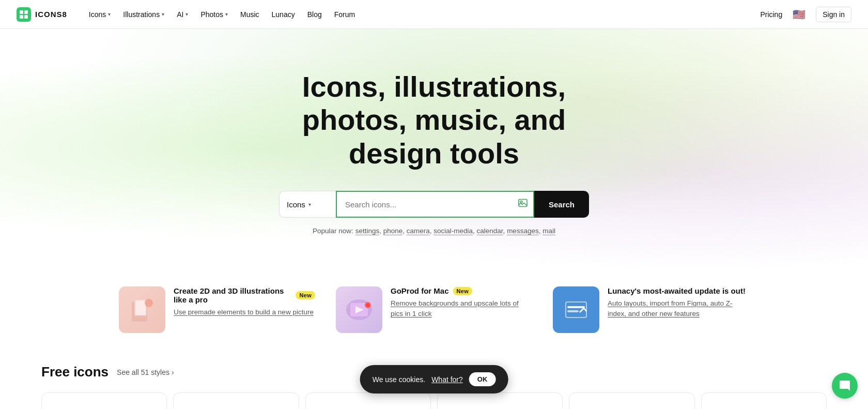 This screenshot has width=868, height=409. I want to click on search-input, so click(435, 204).